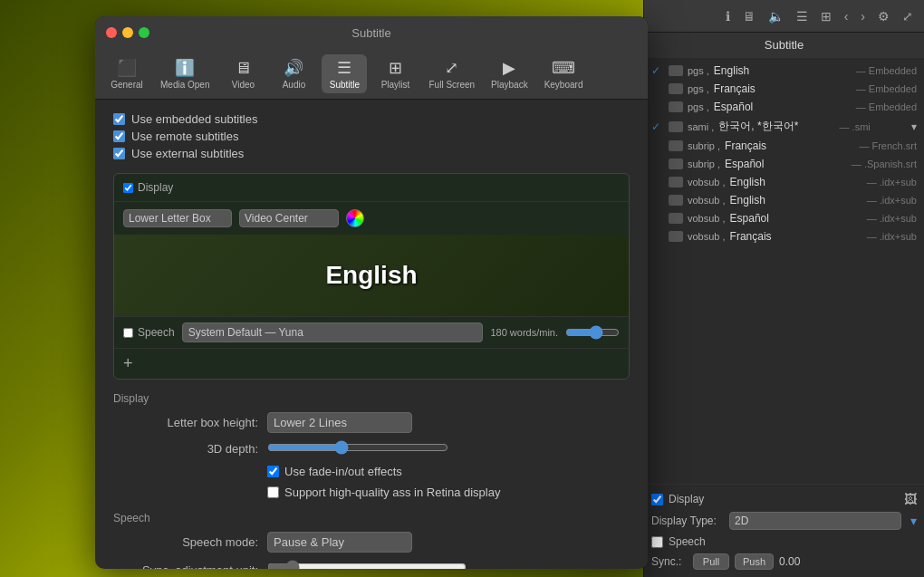  I want to click on sync-value: 0.00, so click(790, 562).